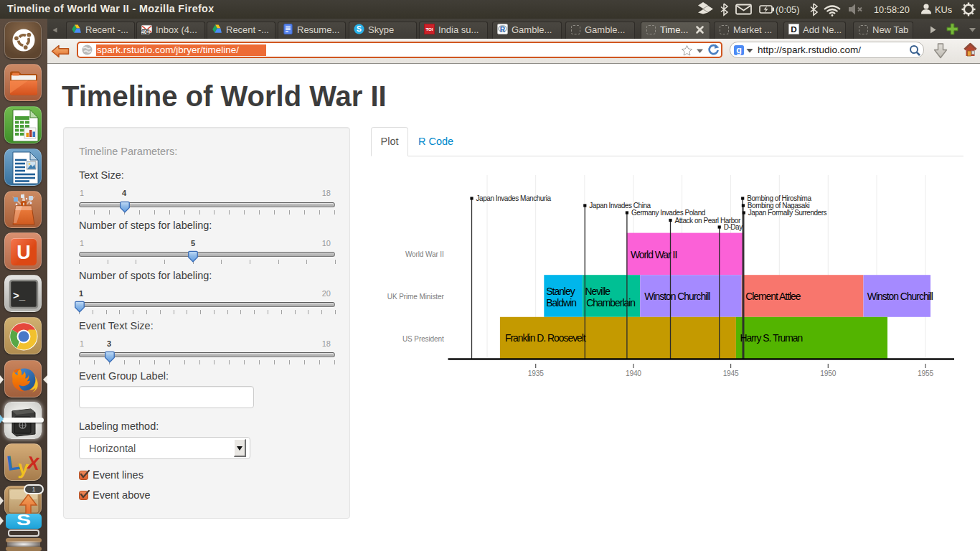 This screenshot has width=980, height=551. I want to click on svg-text: KUs, so click(943, 10).